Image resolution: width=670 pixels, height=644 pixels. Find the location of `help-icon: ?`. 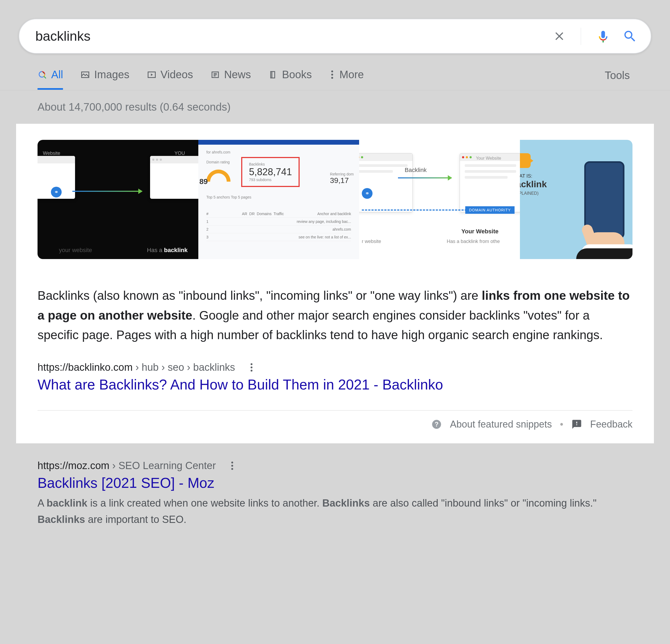

help-icon: ? is located at coordinates (437, 424).